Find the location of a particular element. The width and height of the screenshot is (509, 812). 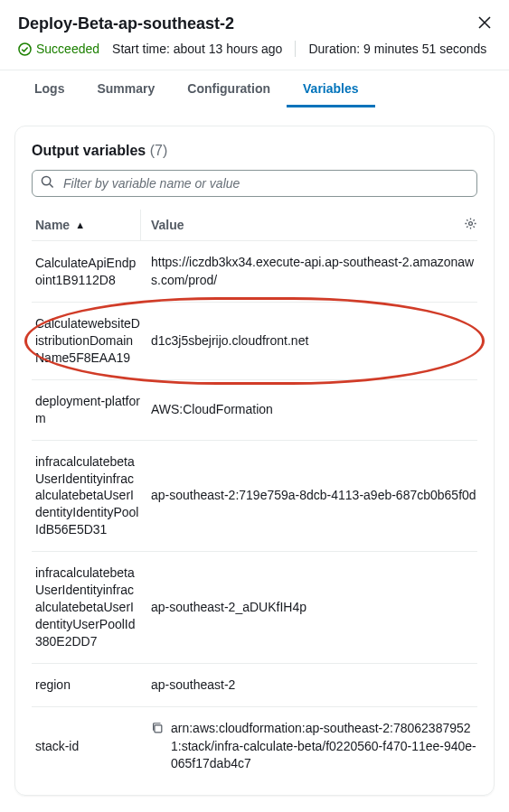

duration: Duration: 9 minutes 51 seconds is located at coordinates (398, 49).